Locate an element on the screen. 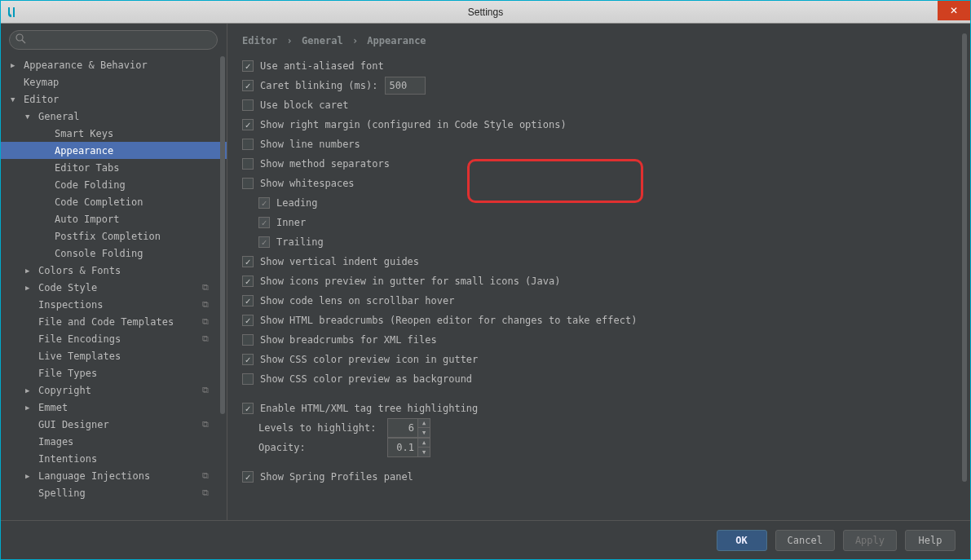  tree-item: ▶Keymap is located at coordinates (114, 82).